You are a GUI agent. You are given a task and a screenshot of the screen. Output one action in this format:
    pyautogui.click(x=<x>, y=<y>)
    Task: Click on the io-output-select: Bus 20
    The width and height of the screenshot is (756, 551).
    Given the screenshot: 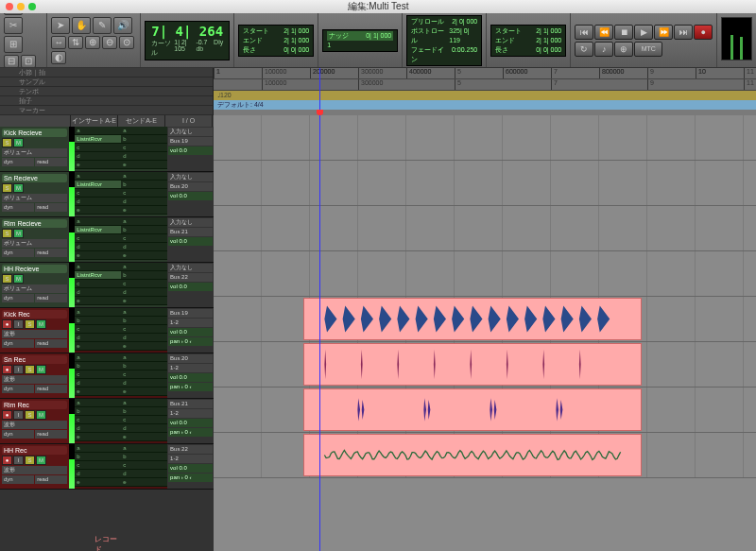 What is the action you would take?
    pyautogui.click(x=191, y=187)
    